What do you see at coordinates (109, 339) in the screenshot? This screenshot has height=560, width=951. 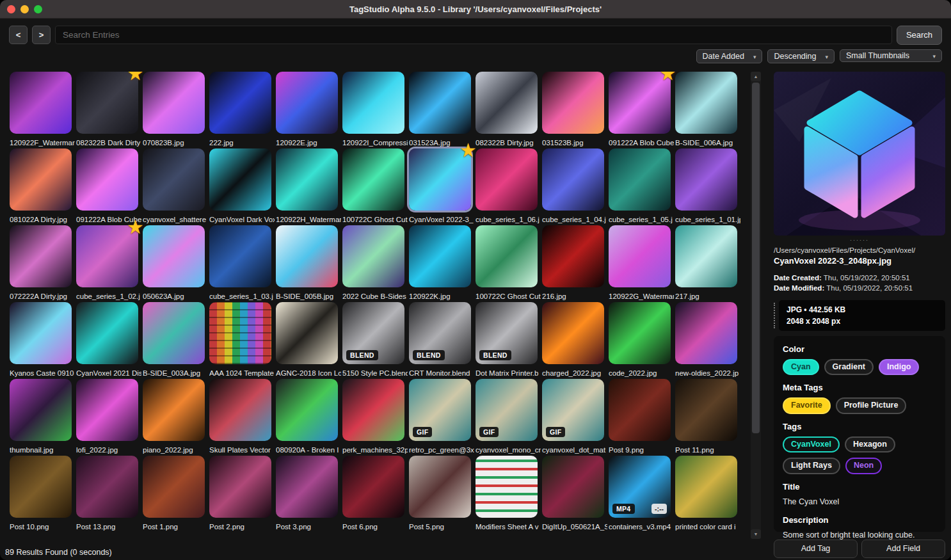 I see `grid-item: CyanVoxel 2021 Dis` at bounding box center [109, 339].